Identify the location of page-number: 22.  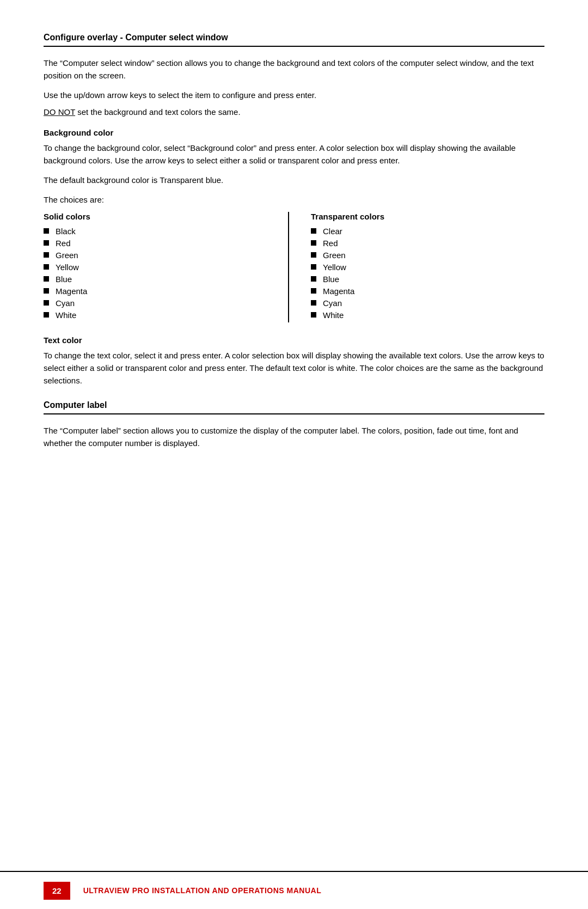
(57, 891).